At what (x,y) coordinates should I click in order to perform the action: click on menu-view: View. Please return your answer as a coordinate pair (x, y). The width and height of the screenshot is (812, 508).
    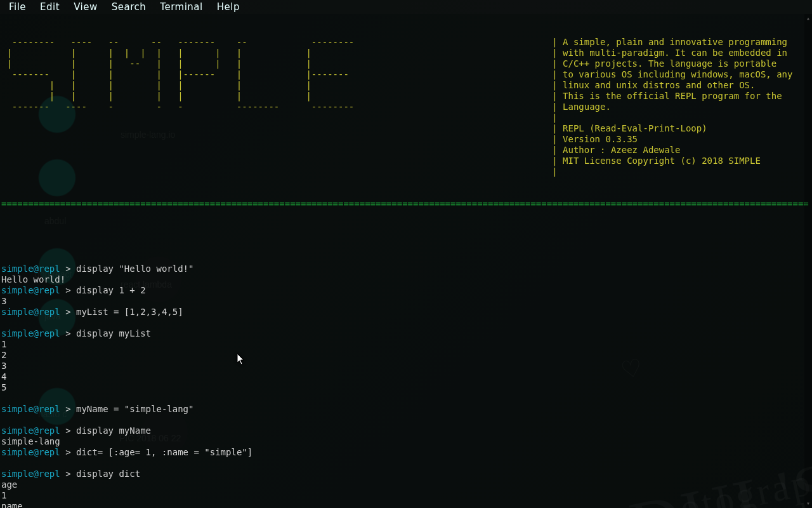
    Looking at the image, I should click on (86, 8).